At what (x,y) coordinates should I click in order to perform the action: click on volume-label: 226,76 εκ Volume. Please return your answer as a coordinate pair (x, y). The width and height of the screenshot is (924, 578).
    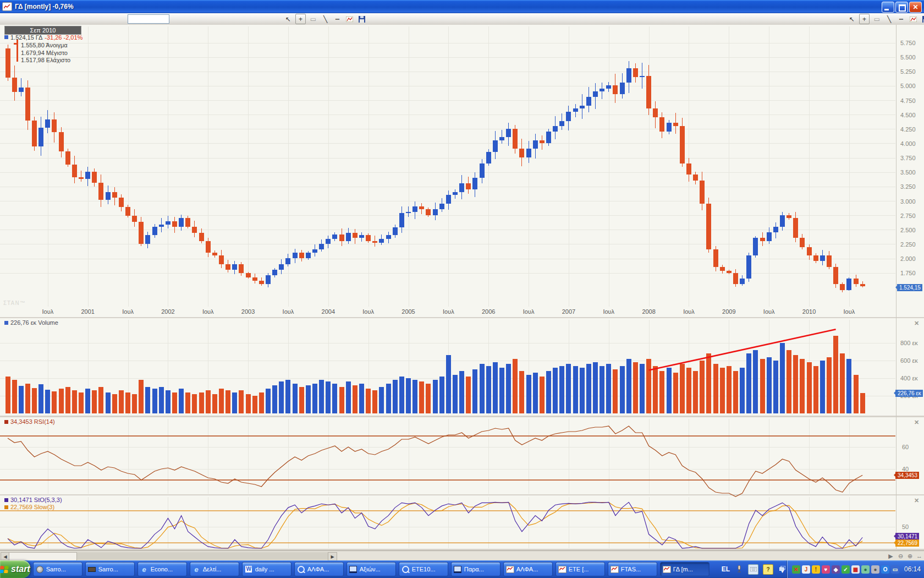
    Looking at the image, I should click on (31, 323).